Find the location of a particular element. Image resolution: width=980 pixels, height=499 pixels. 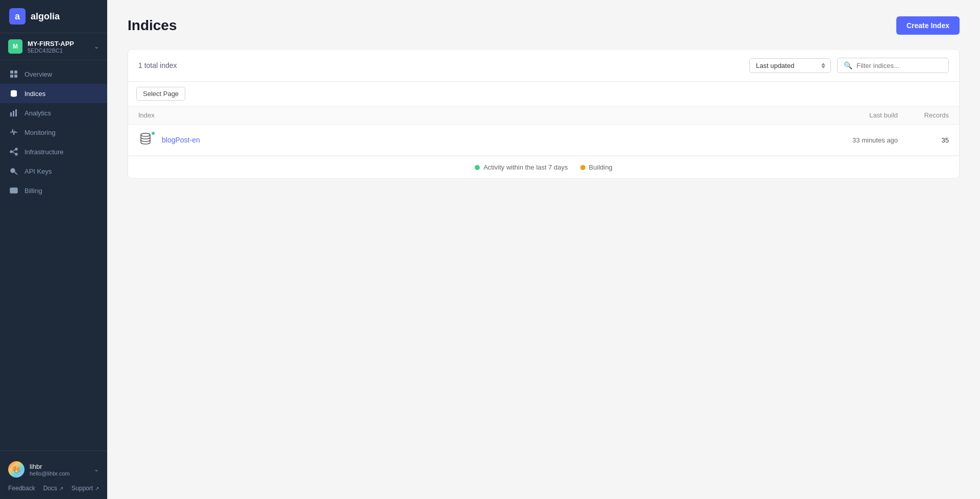

user-left: 🎨 lihbr hello@lihbr.com is located at coordinates (39, 469).